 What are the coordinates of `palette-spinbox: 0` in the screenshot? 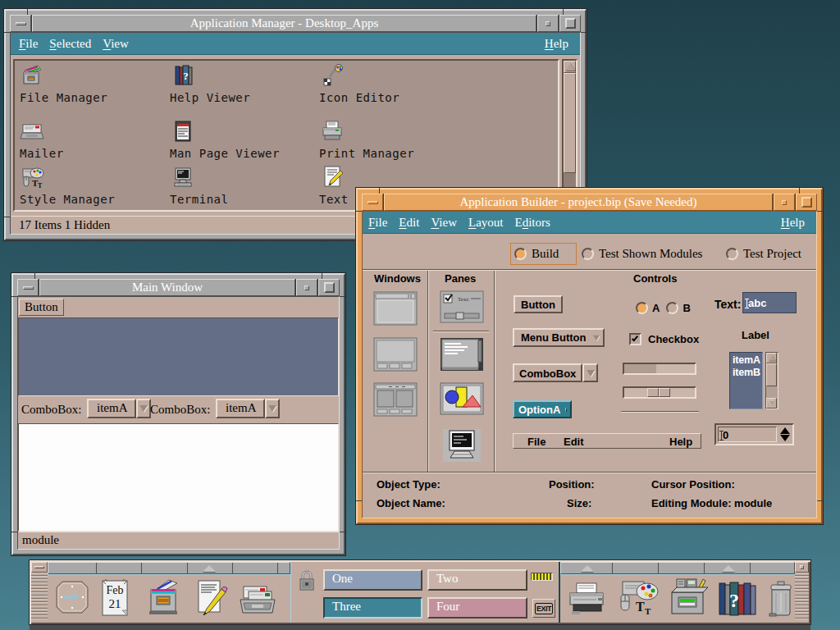 It's located at (755, 435).